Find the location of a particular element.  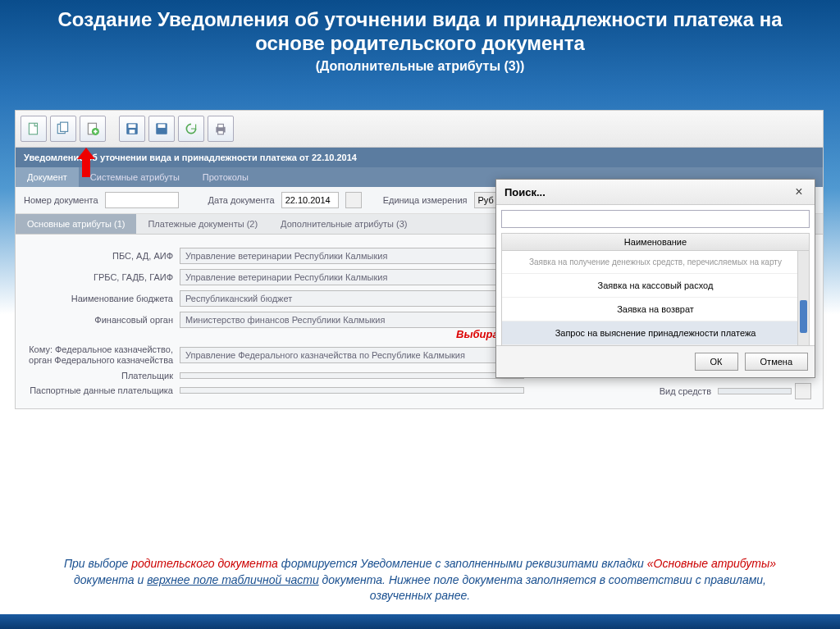

toolbar is located at coordinates (419, 130).